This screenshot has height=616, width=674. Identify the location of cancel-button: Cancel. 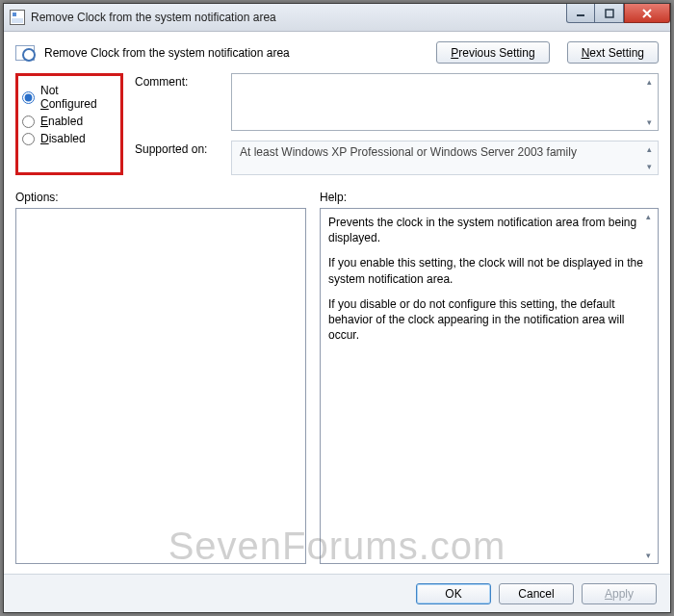
(536, 594).